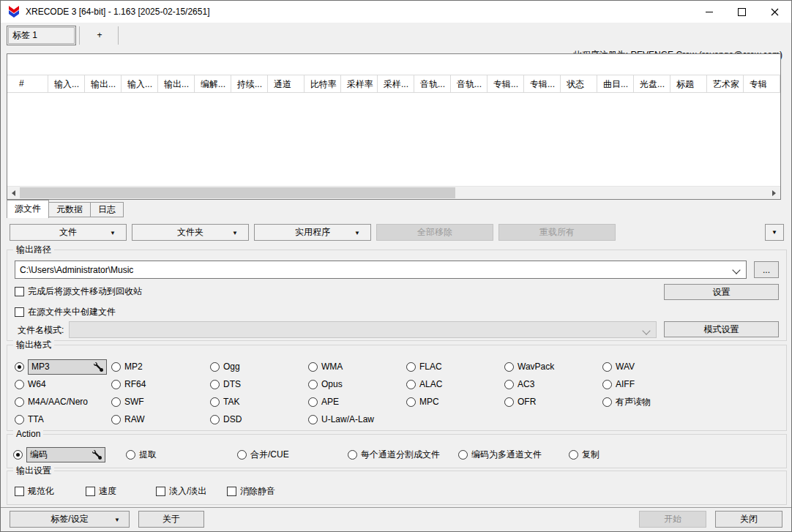 The image size is (792, 532). What do you see at coordinates (161, 384) in the screenshot?
I see `format-option-8: RF64` at bounding box center [161, 384].